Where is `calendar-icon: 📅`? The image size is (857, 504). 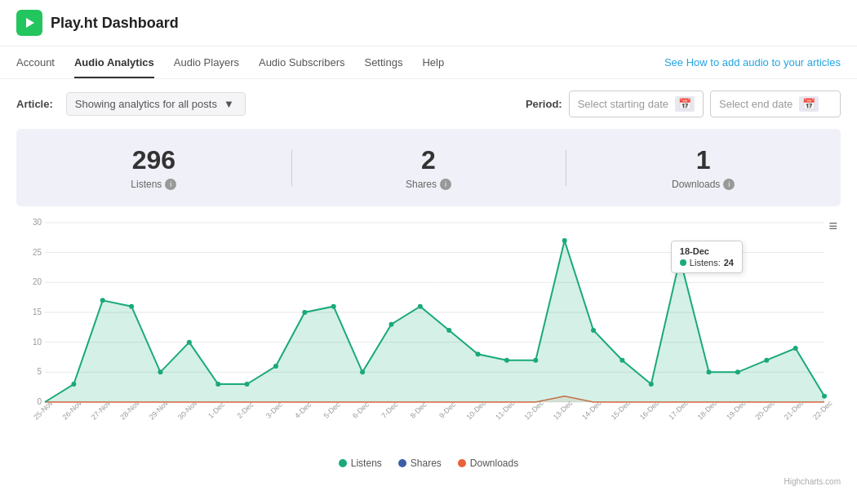
calendar-icon: 📅 is located at coordinates (685, 104).